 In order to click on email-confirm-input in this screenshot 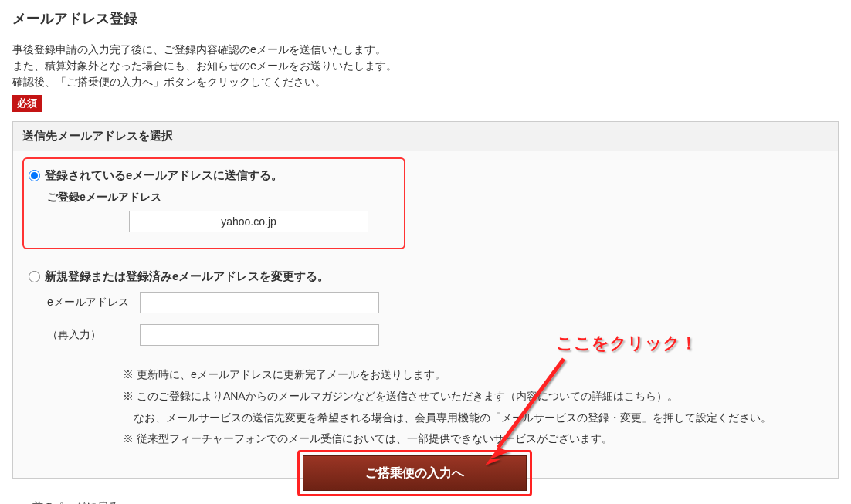, I will do `click(259, 335)`.